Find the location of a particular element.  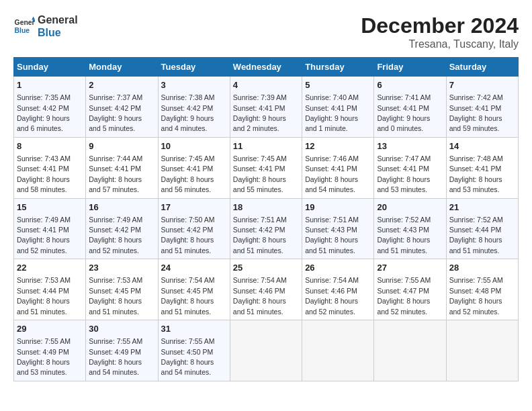

day-number: 25 is located at coordinates (266, 268).